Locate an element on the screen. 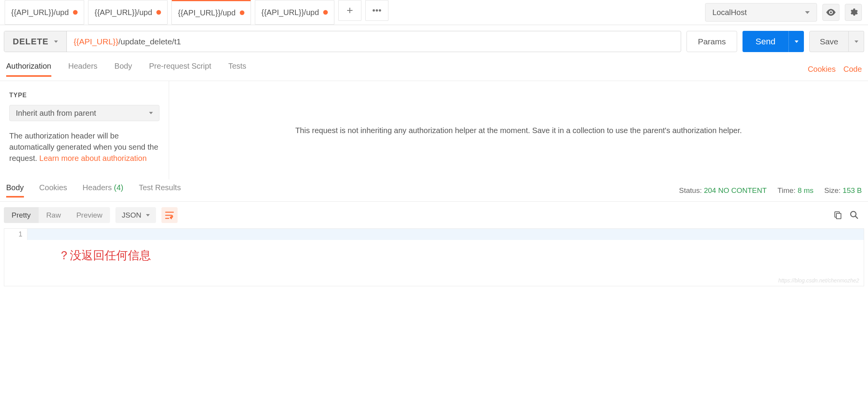  view-mode-pretty: Pretty is located at coordinates (21, 215).